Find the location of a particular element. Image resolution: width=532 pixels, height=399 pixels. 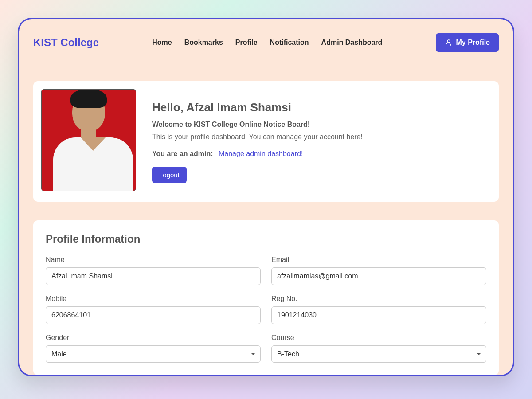

nav-profile: Profile is located at coordinates (246, 43).